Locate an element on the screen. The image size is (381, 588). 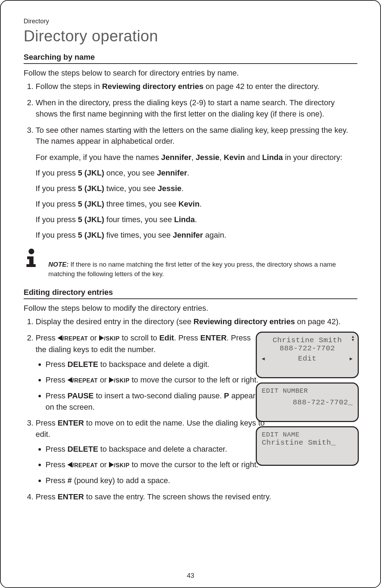
info-icon is located at coordinates (31, 259).